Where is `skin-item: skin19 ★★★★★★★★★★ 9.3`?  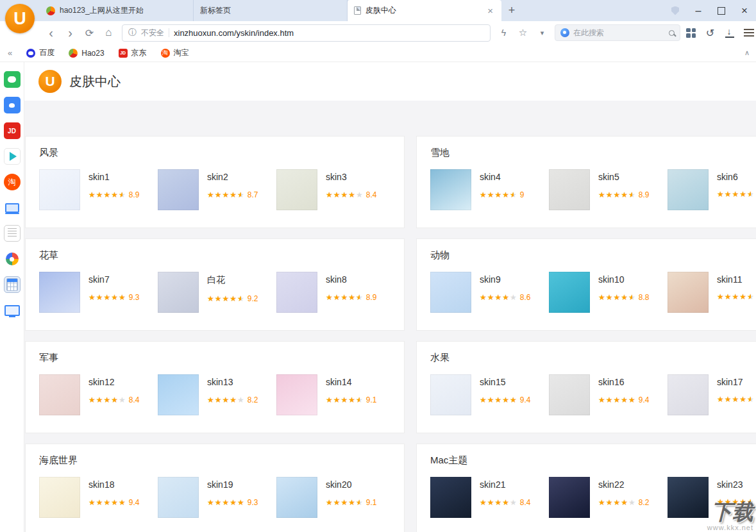 skin-item: skin19 ★★★★★★★★★★ 9.3 is located at coordinates (217, 497).